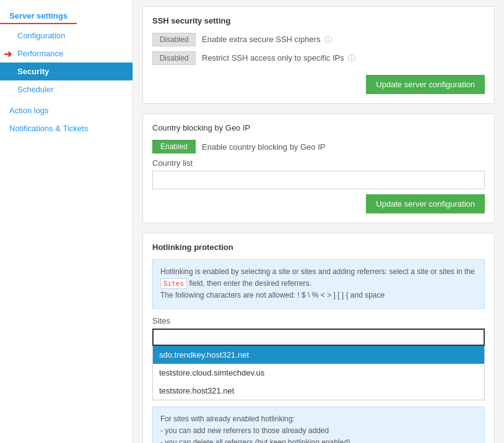 The image size is (504, 443). Describe the element at coordinates (38, 15) in the screenshot. I see `sidebar-section-title: Server settings` at that location.